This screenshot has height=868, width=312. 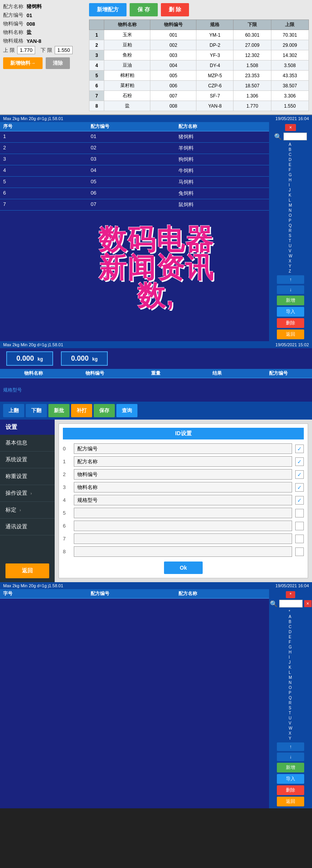 I want to click on table-row: 2豆粕002DP-227.00929.009, so click(x=199, y=45).